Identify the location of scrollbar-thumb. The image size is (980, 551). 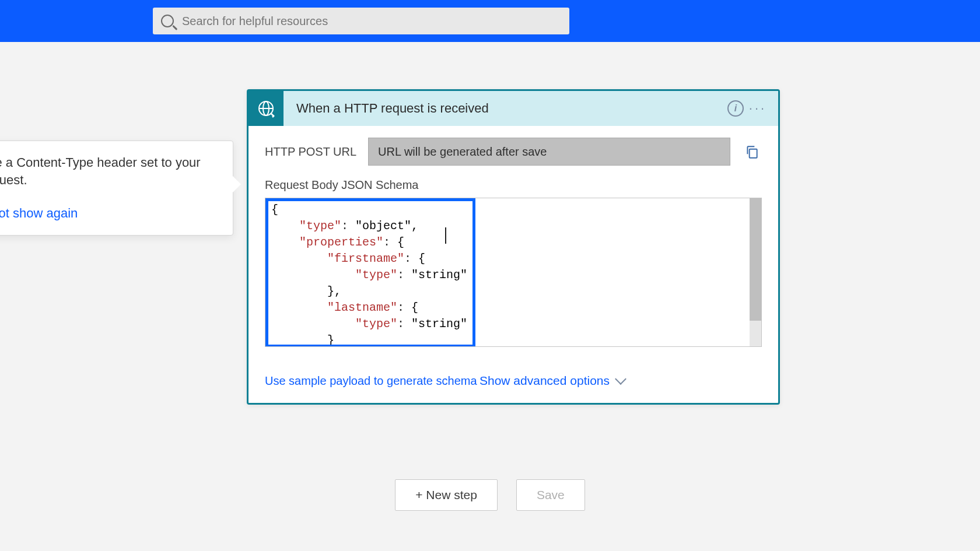
(755, 259).